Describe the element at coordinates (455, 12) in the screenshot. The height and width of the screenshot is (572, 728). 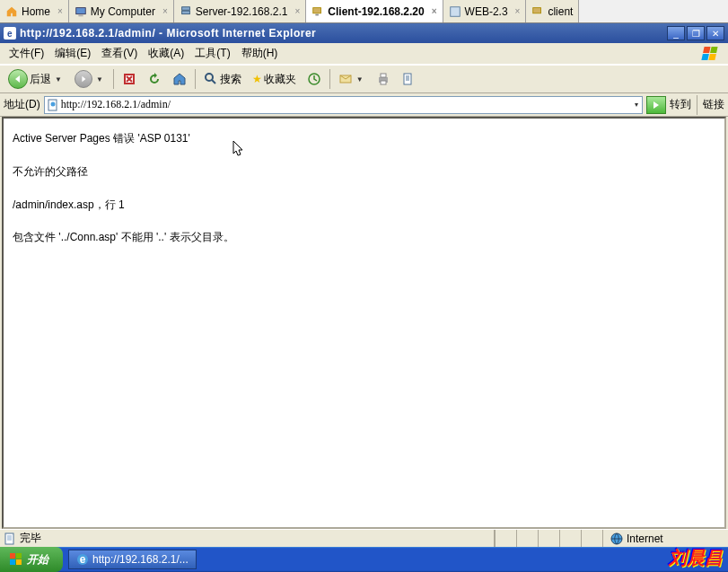
I see `web-icon` at that location.